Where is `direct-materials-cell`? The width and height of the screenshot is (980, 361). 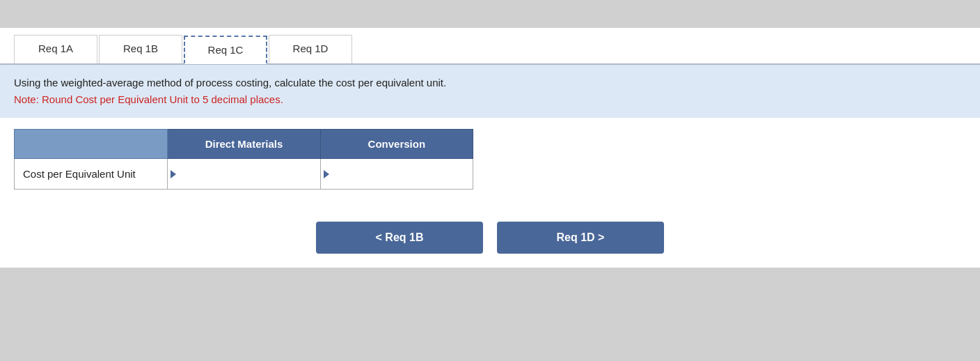
direct-materials-cell is located at coordinates (244, 174).